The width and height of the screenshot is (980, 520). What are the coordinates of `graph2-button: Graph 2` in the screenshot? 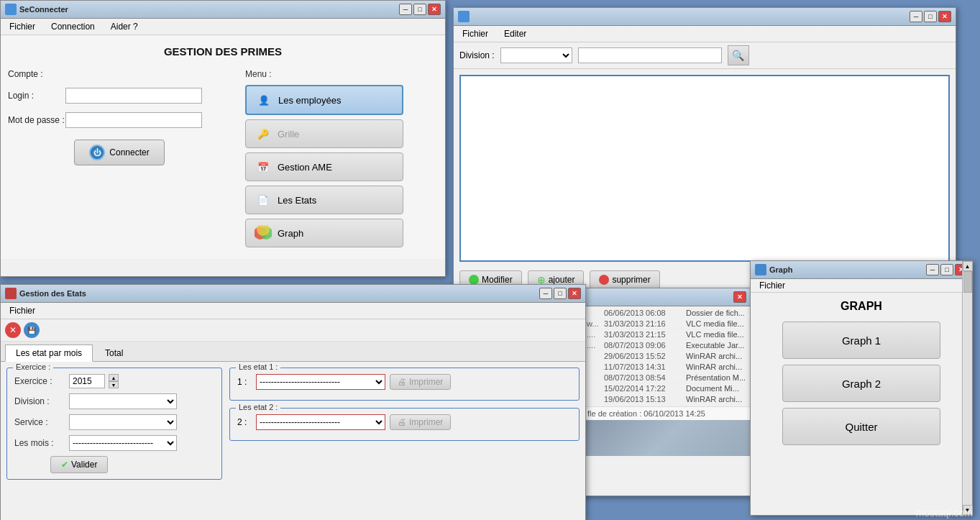 It's located at (861, 383).